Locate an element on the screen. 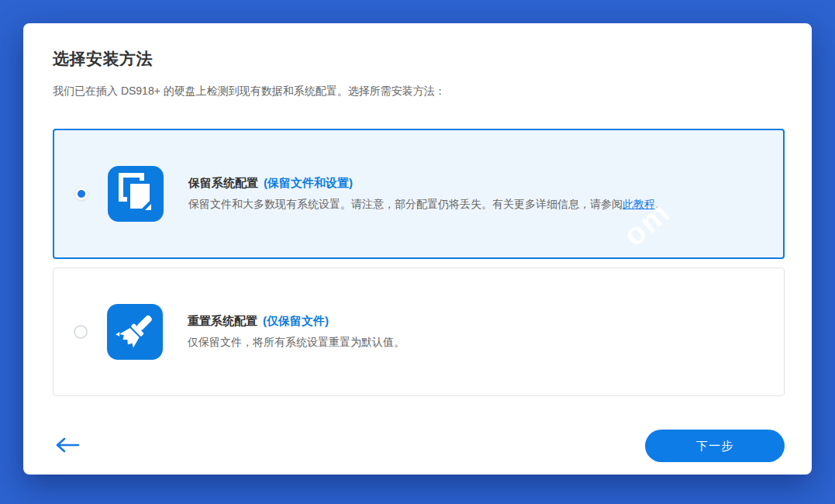  tutorial-link: 此教程 is located at coordinates (639, 204).